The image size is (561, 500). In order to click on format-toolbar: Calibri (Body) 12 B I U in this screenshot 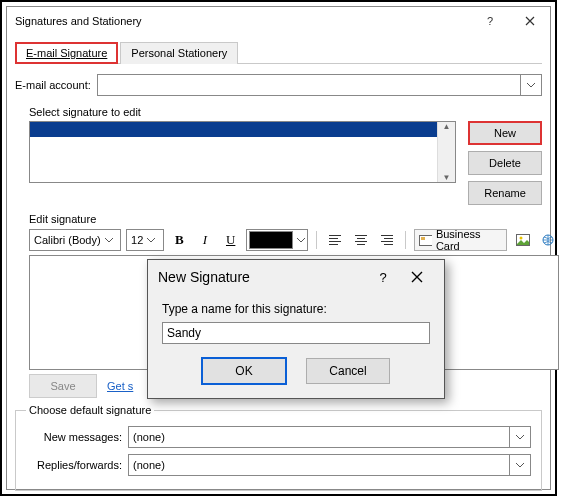, I will do `click(294, 240)`.